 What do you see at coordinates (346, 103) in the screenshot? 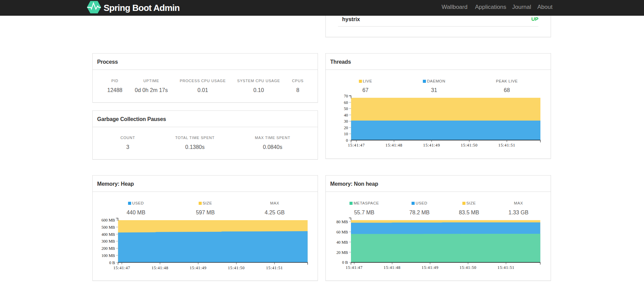
I see `svg-text: 60` at bounding box center [346, 103].